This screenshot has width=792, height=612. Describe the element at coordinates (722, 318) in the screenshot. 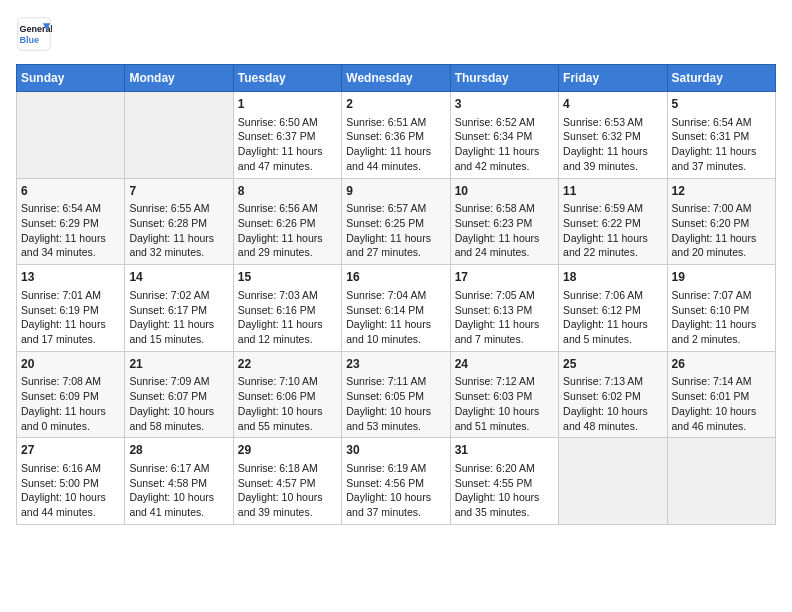

I see `day-info: Sunrise: 7:07 AM Sunset: 6:10 PM Dayligh…` at that location.